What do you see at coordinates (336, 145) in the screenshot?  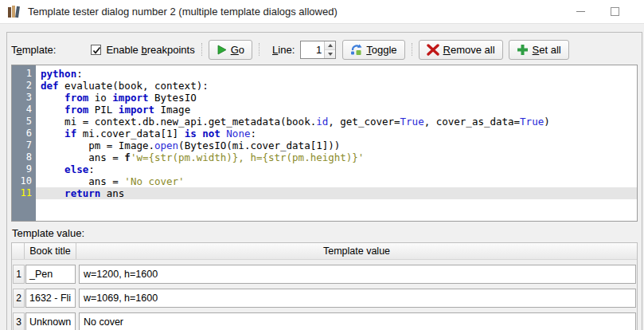 I see `code-line: pm = Image.open(BytesIO(mi.cover_data[1]…` at bounding box center [336, 145].